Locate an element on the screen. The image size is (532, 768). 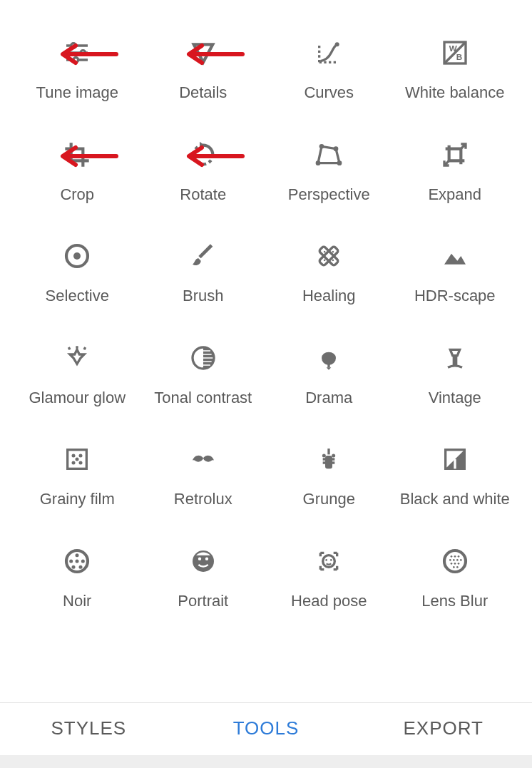
tonal-contrast-icon is located at coordinates (203, 358).